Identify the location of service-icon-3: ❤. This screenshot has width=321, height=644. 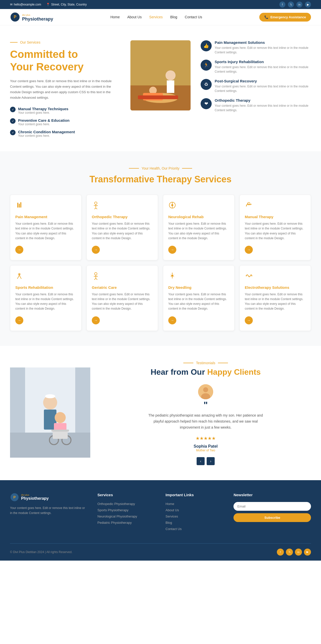
(206, 104).